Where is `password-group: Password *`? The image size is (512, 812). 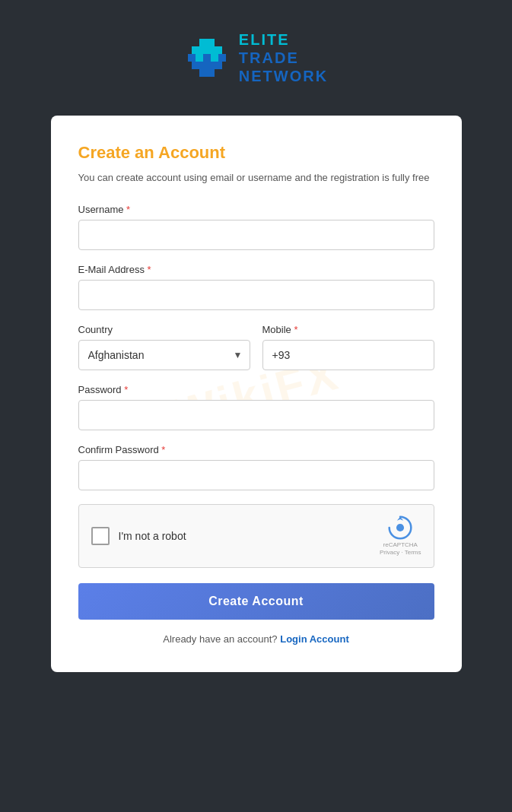 password-group: Password * is located at coordinates (256, 408).